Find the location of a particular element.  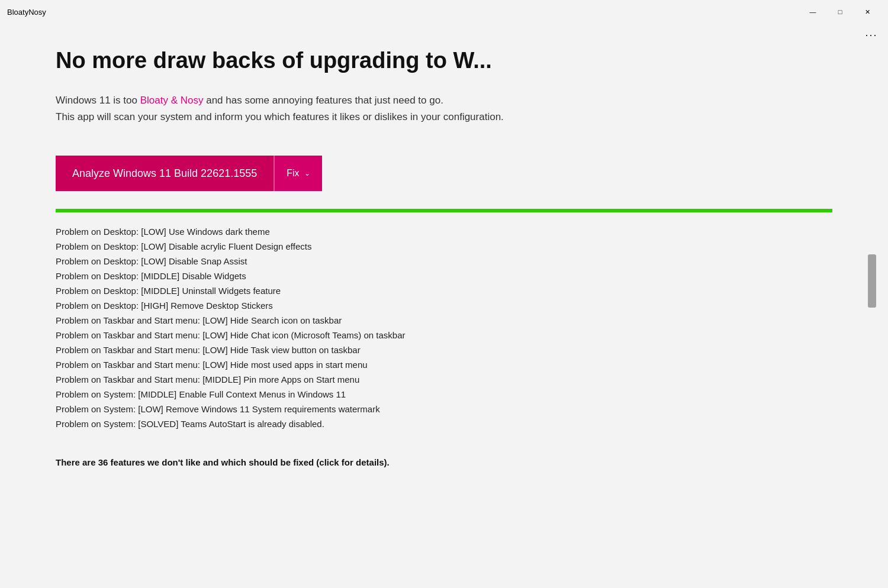

fix-button-label: Fix is located at coordinates (292, 173).